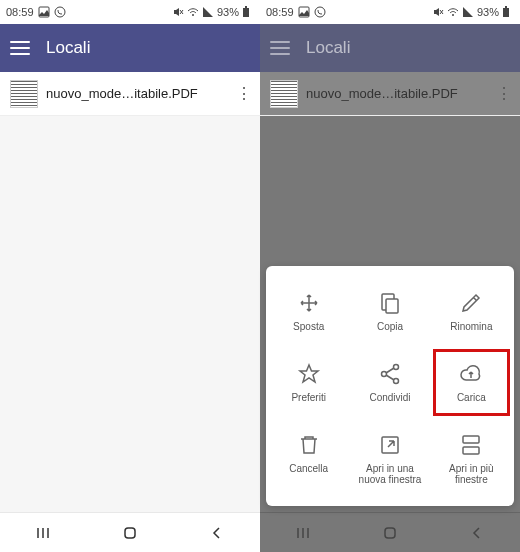 This screenshot has width=520, height=552. What do you see at coordinates (308, 459) in the screenshot?
I see `action-cancella: Cancella` at bounding box center [308, 459].